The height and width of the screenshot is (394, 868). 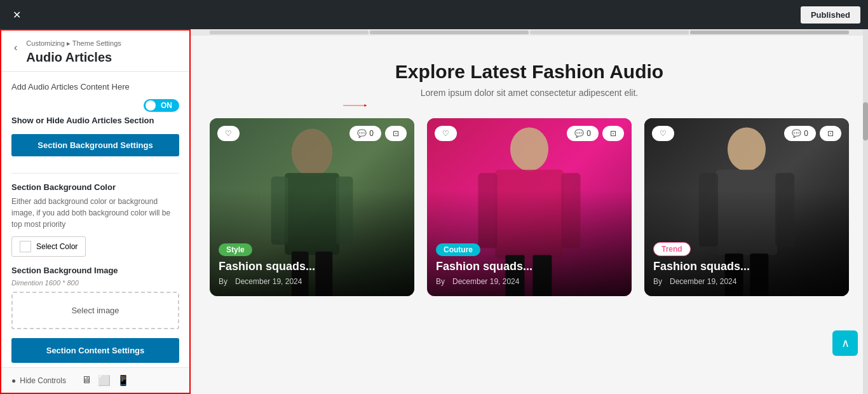 I want to click on content-label: Add Audio Articles Content Here, so click(x=95, y=86).